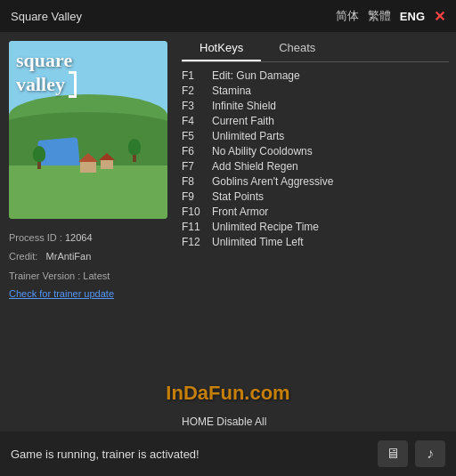  What do you see at coordinates (255, 166) in the screenshot?
I see `hotkey-action: Add Shield Regen` at bounding box center [255, 166].